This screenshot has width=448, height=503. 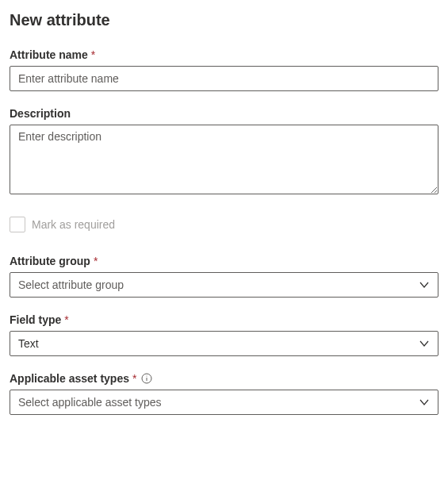 What do you see at coordinates (224, 159) in the screenshot?
I see `description-input` at bounding box center [224, 159].